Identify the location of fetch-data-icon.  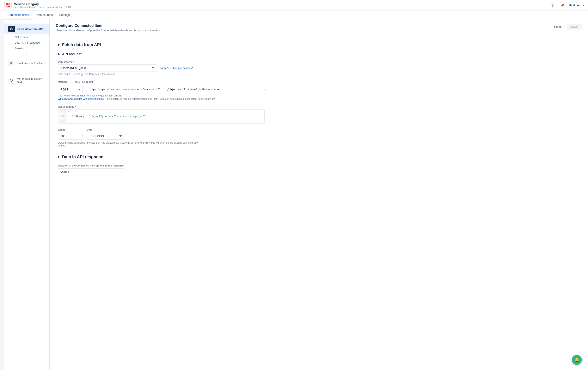
(12, 29).